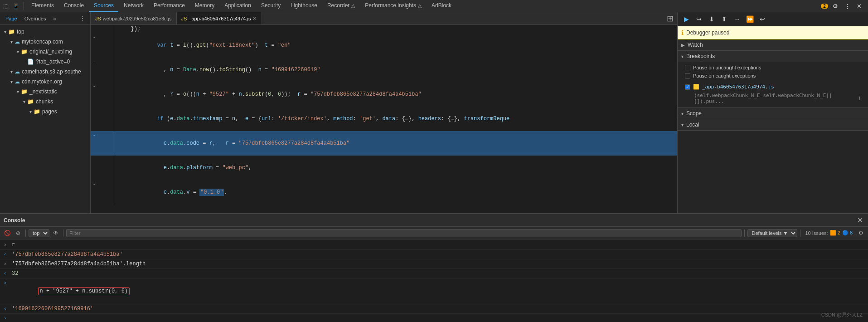 The image size is (868, 322). Describe the element at coordinates (773, 68) in the screenshot. I see `pause-uncaught-option: Pause on uncaught exceptions` at that location.